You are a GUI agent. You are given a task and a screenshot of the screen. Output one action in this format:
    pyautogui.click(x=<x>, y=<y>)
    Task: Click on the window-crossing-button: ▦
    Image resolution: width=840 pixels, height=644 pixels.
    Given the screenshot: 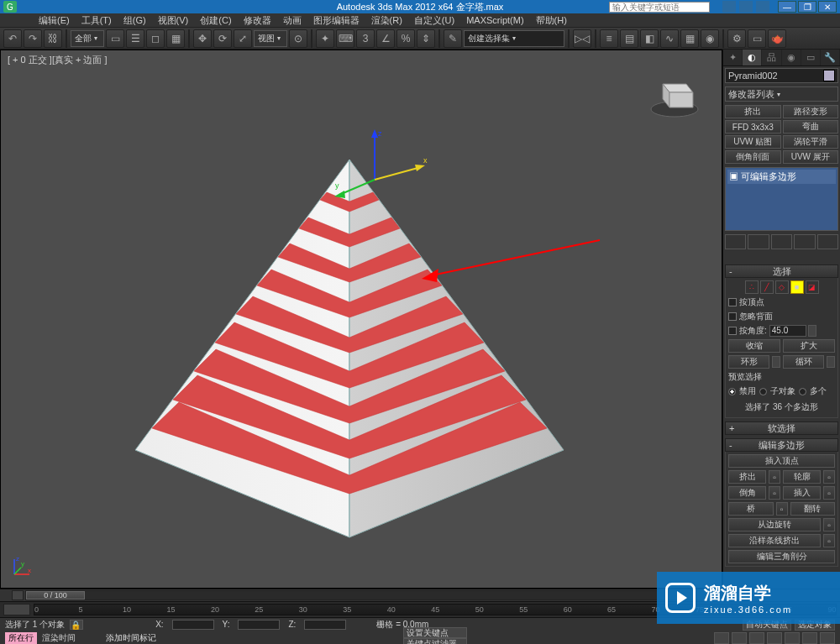 What is the action you would take?
    pyautogui.click(x=176, y=39)
    